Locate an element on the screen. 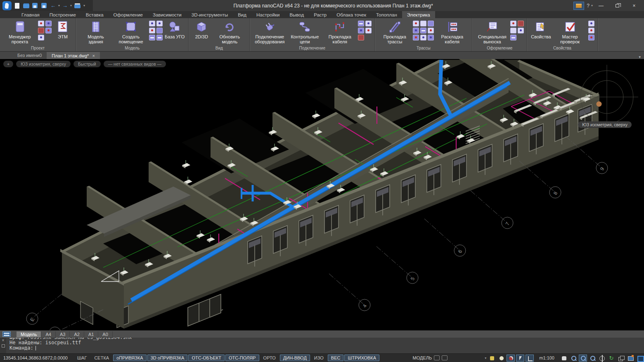  2d3d-button: 2D/3D is located at coordinates (201, 30).